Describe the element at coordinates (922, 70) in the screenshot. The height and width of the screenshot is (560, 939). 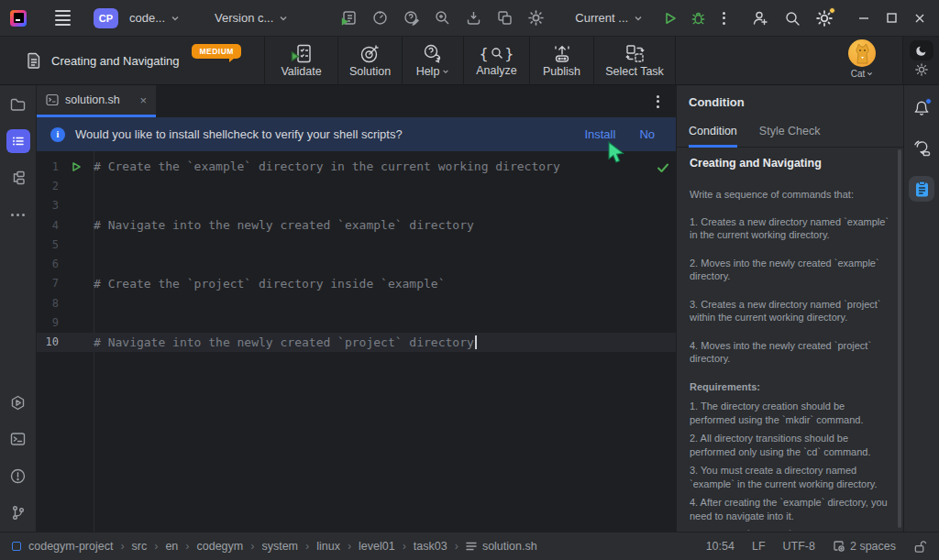
I see `theme-settings-icon` at that location.